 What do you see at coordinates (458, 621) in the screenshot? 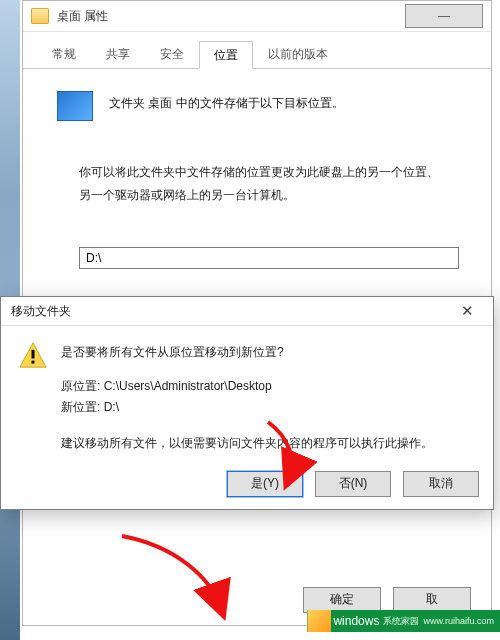
I see `watermark-domain: www.ruihaifu.com` at bounding box center [458, 621].